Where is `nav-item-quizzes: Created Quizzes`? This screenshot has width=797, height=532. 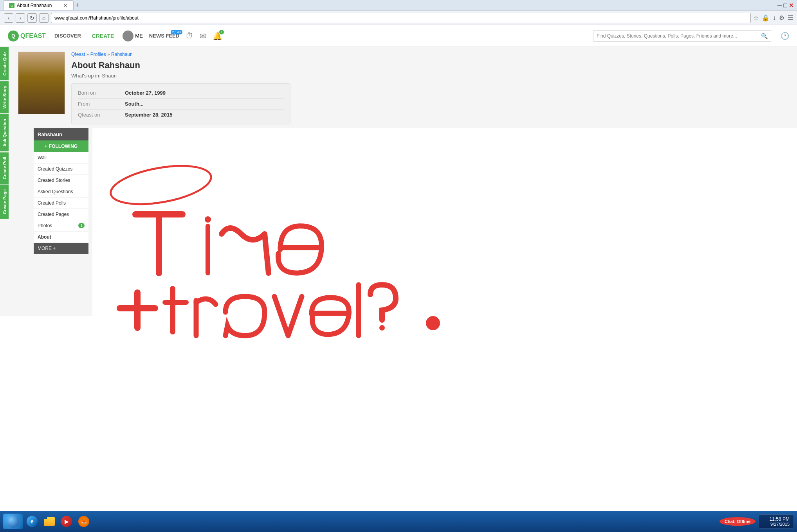 nav-item-quizzes: Created Quizzes is located at coordinates (61, 169).